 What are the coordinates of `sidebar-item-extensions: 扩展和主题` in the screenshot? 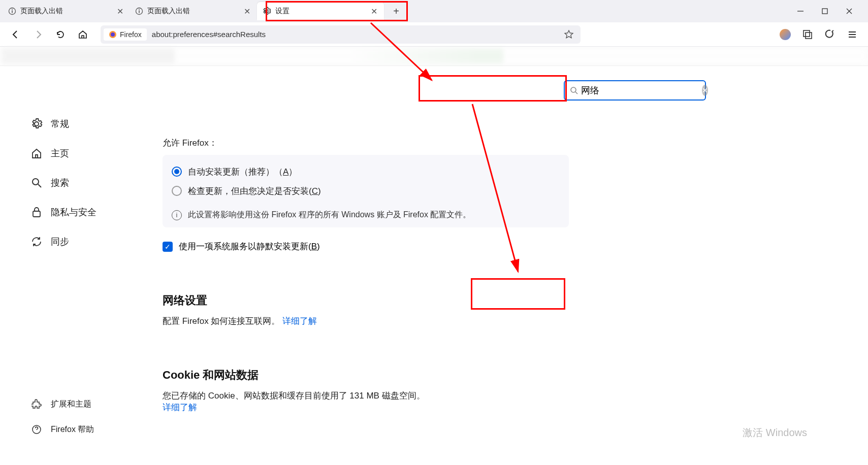 It's located at (84, 404).